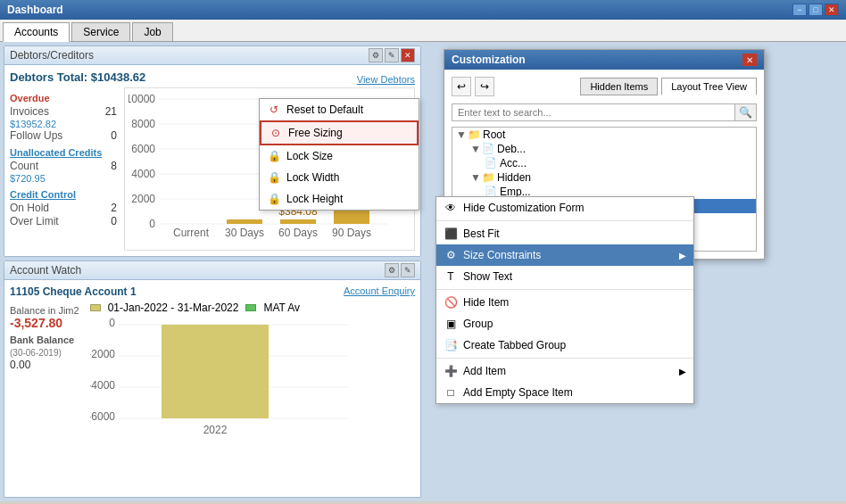  Describe the element at coordinates (832, 10) in the screenshot. I see `close-button: ✕` at that location.